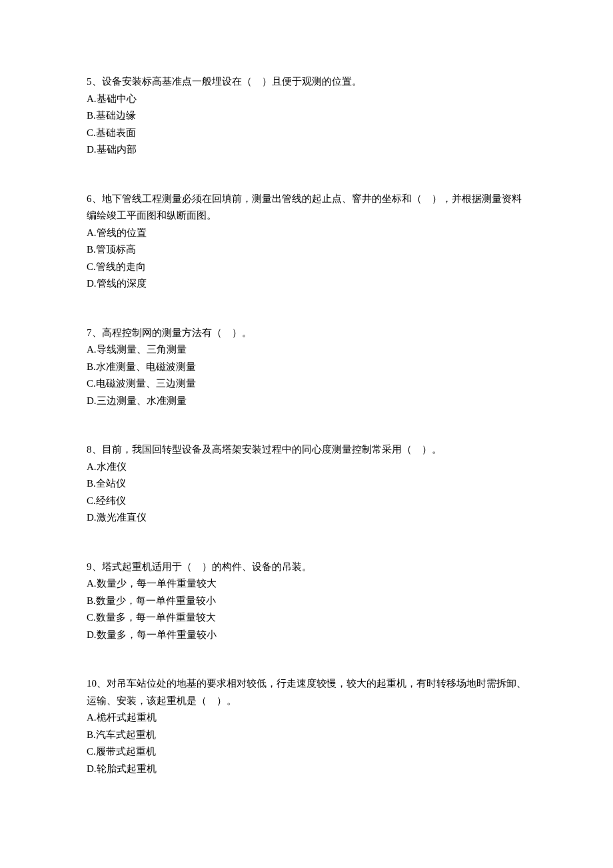 The width and height of the screenshot is (613, 868). I want to click on question-option-c: C.基础表面, so click(306, 133).